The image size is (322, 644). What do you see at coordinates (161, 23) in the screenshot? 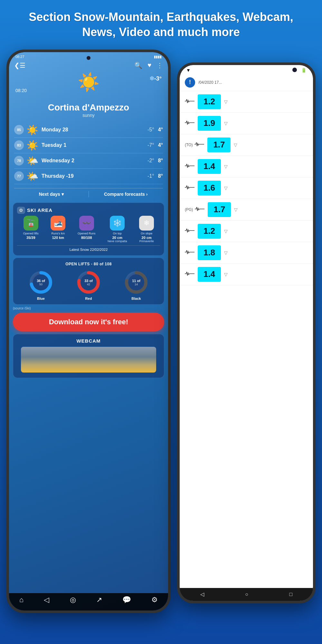
I see `header-section: Section Snow-Mountain, Earthquakes, Webc…` at bounding box center [161, 23].